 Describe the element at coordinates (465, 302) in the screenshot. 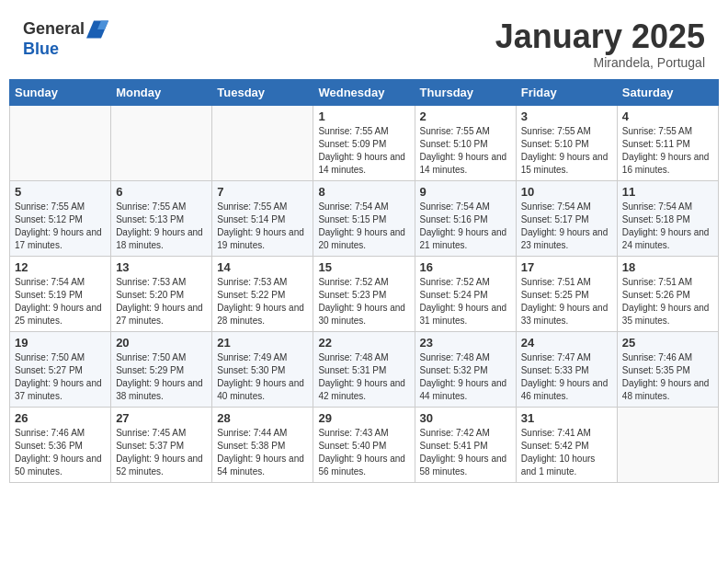

I see `day-info: Sunrise: 7:52 AM Sunset: 5:24 PM Dayligh…` at that location.